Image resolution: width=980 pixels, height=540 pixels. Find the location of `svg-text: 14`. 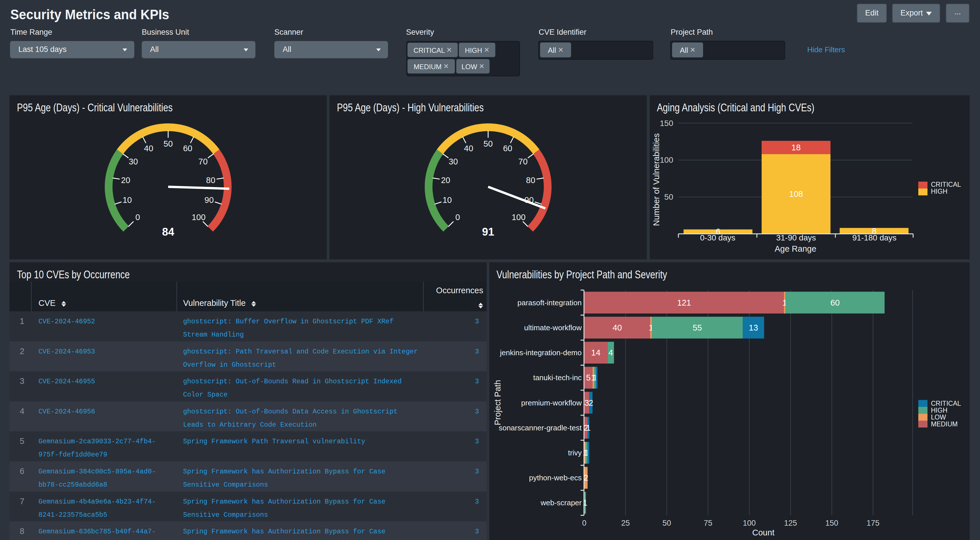

svg-text: 14 is located at coordinates (596, 353).